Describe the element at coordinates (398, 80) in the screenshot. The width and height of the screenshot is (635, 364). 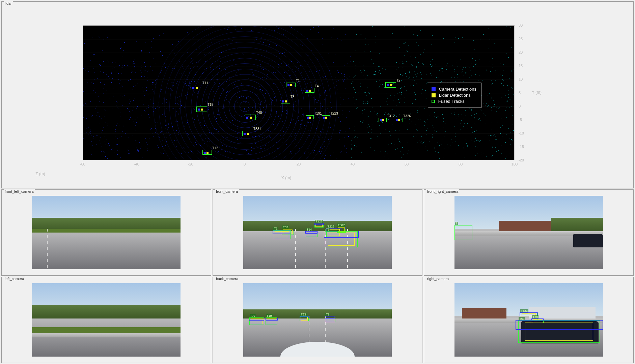
I see `track-label: T2` at that location.